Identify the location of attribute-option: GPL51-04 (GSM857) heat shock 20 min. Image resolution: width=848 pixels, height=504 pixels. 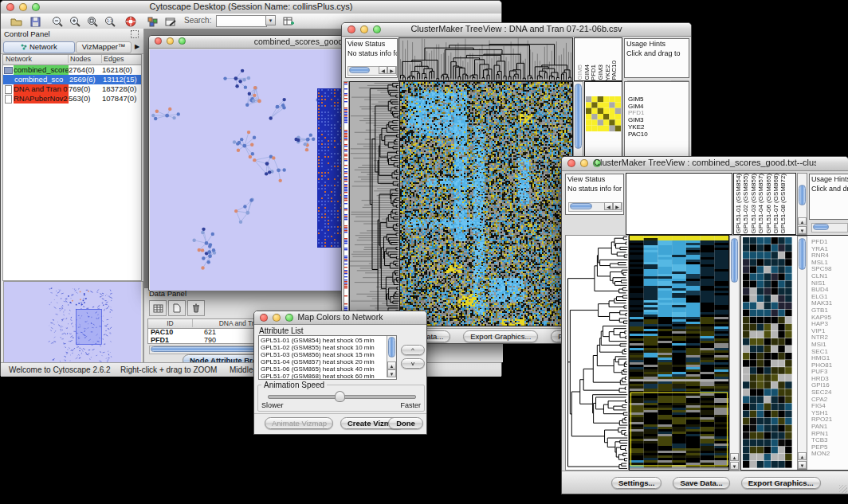
(328, 361).